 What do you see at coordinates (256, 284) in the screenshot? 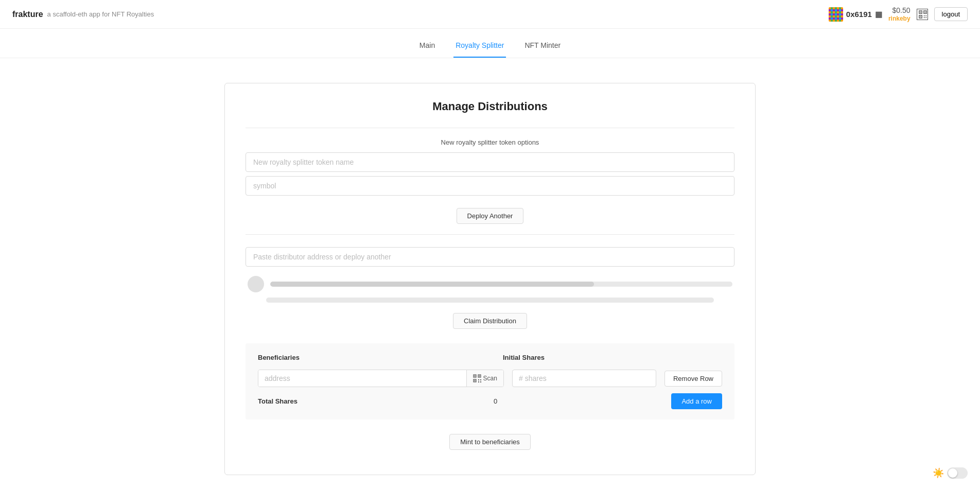
I see `avatar-circle` at bounding box center [256, 284].